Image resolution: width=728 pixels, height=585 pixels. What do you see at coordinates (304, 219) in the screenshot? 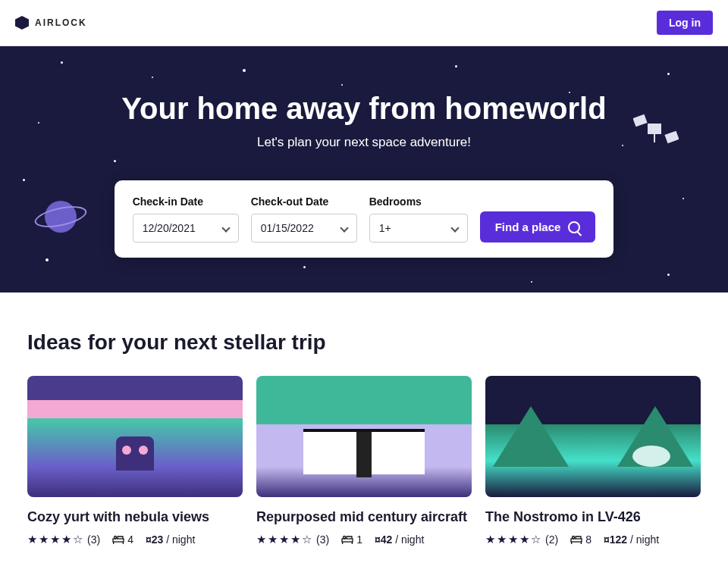
I see `checkout-field: Check-out Date 01/15/2022` at bounding box center [304, 219].